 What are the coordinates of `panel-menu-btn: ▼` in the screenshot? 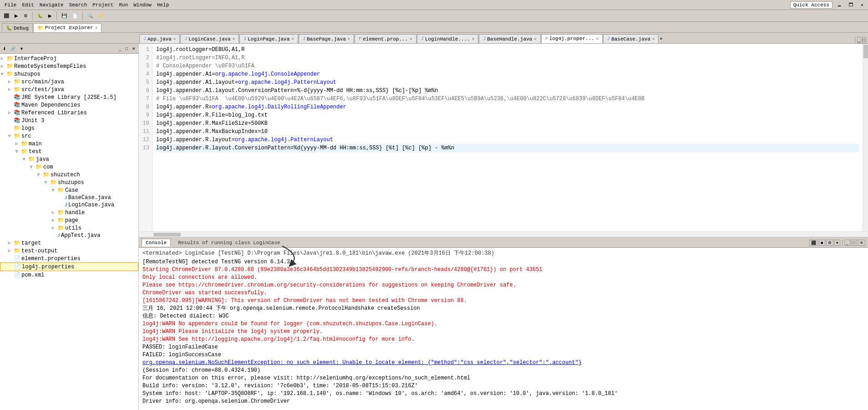 It's located at (22, 49).